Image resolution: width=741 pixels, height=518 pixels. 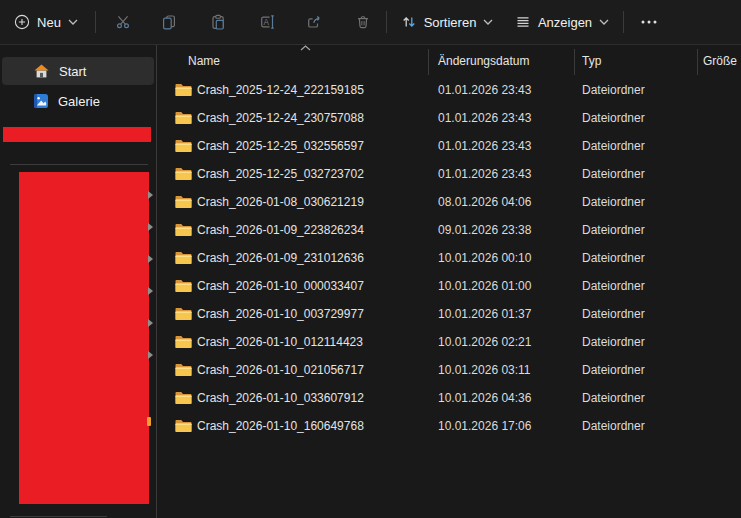 What do you see at coordinates (450, 118) in the screenshot?
I see `file-row: Crash_2025-12-24_230757088 01.01.2026 23…` at bounding box center [450, 118].